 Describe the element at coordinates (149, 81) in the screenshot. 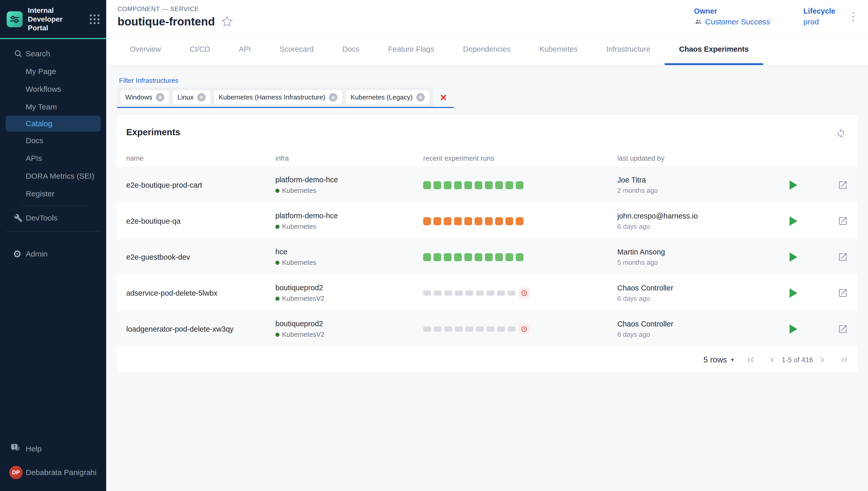

I see `filter-infrastructures-label: Filter Infrastructures` at that location.